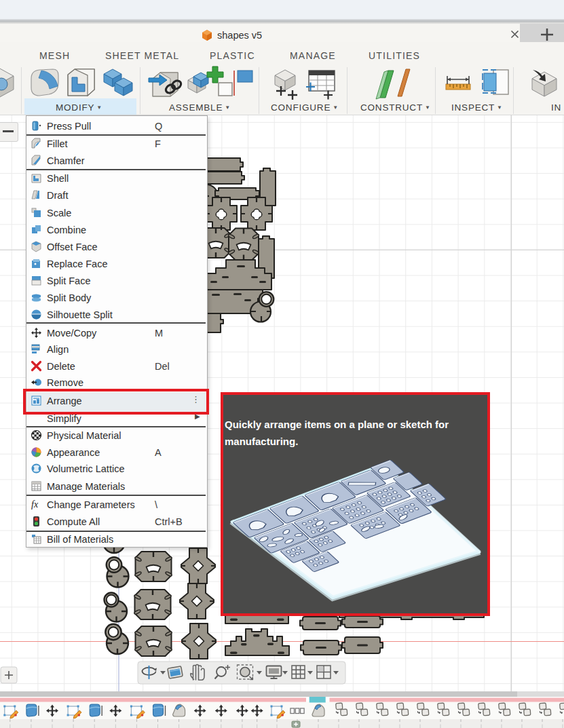  Describe the element at coordinates (35, 505) in the screenshot. I see `svg-text: fx` at that location.